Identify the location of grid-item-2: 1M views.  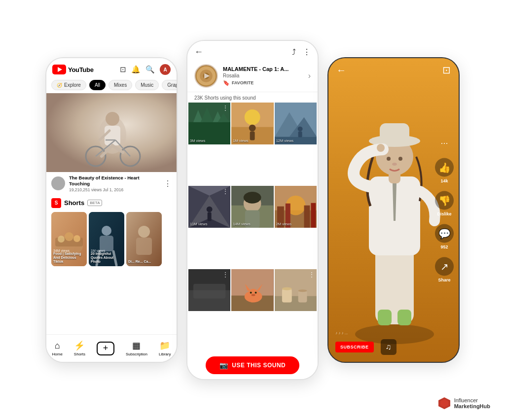
(252, 123).